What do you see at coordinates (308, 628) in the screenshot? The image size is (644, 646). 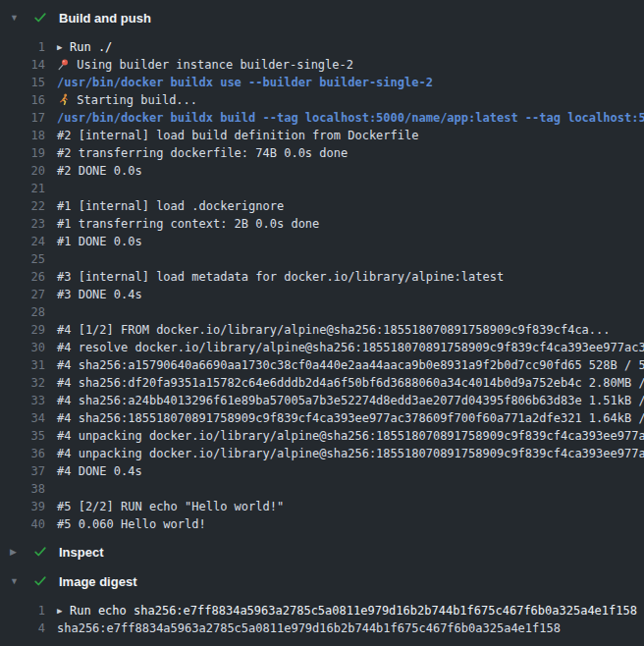 I see `log-text-value: sha256:e7ff8834a5963a2785c5a0811e979d16b…` at bounding box center [308, 628].